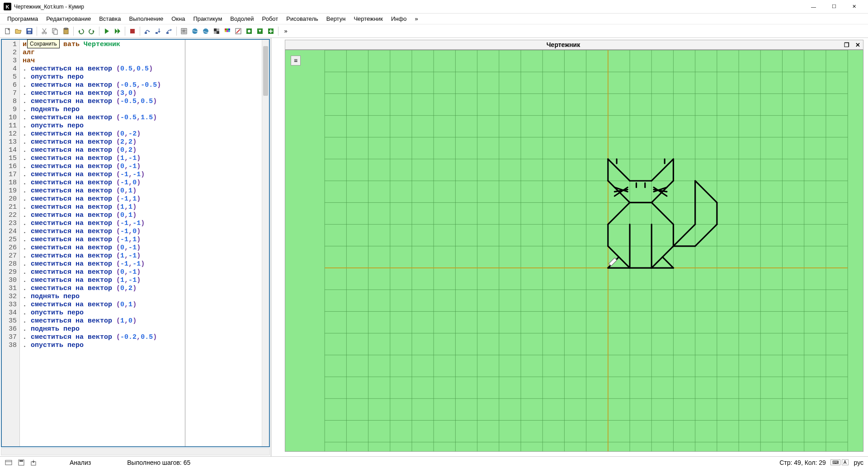 The image size is (868, 468). Describe the element at coordinates (227, 31) in the screenshot. I see `tool-pixels-button` at that location.